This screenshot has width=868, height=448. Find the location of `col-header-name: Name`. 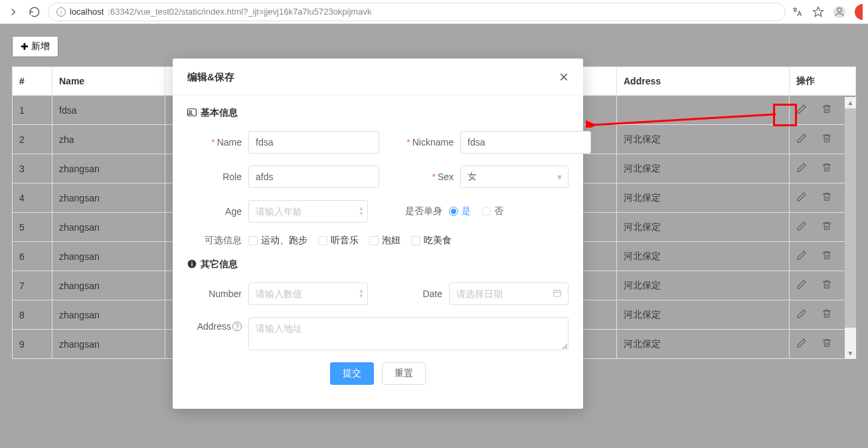

col-header-name: Name is located at coordinates (109, 81).